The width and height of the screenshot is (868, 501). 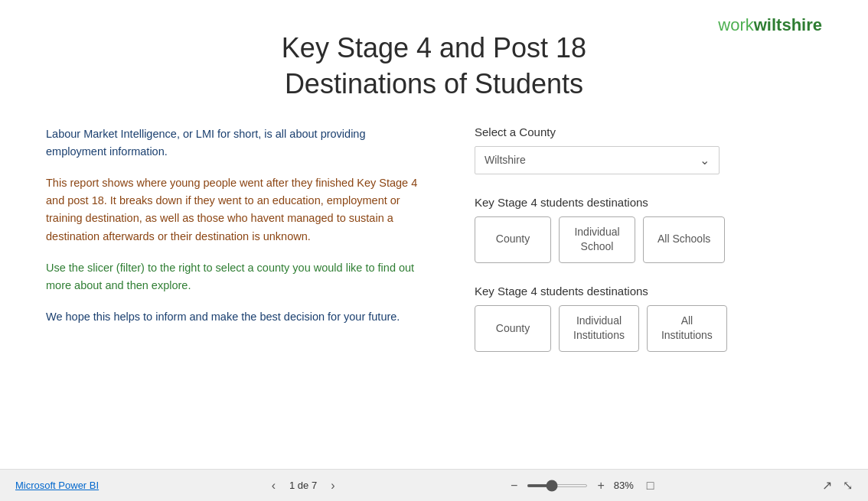 I want to click on ks4-individual-school-button: IndividualSchool, so click(x=597, y=240).